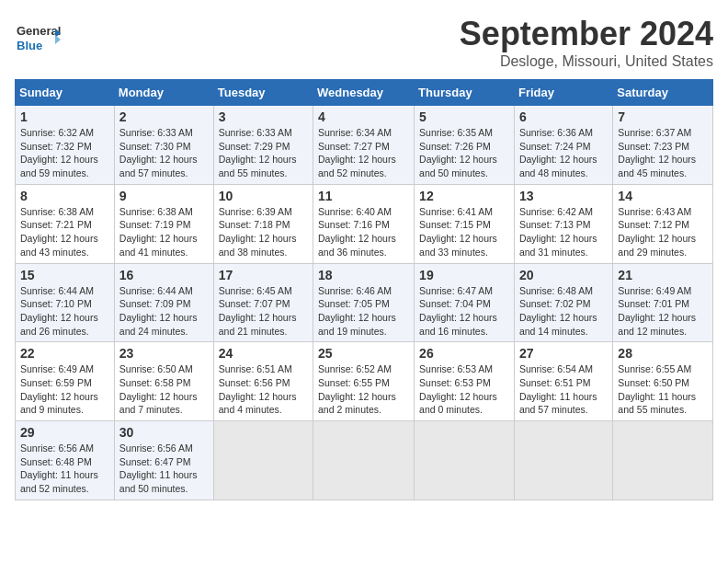 The width and height of the screenshot is (728, 563). What do you see at coordinates (364, 145) in the screenshot?
I see `calendar-cell: 4 Sunrise: 6:34 AMSunset: 7:27 PMDayligh…` at bounding box center [364, 145].